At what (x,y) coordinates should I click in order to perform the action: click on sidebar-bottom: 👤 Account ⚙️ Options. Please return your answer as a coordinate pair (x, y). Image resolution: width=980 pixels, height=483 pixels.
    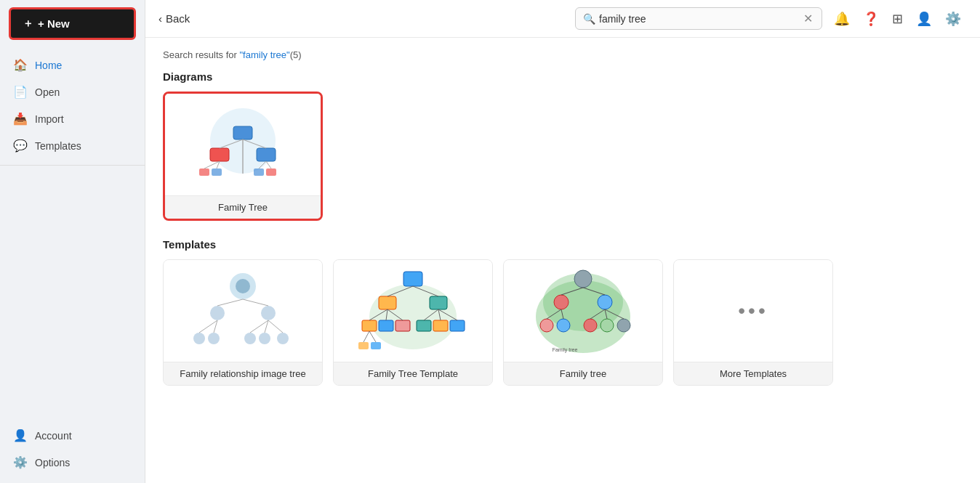
    Looking at the image, I should click on (73, 450).